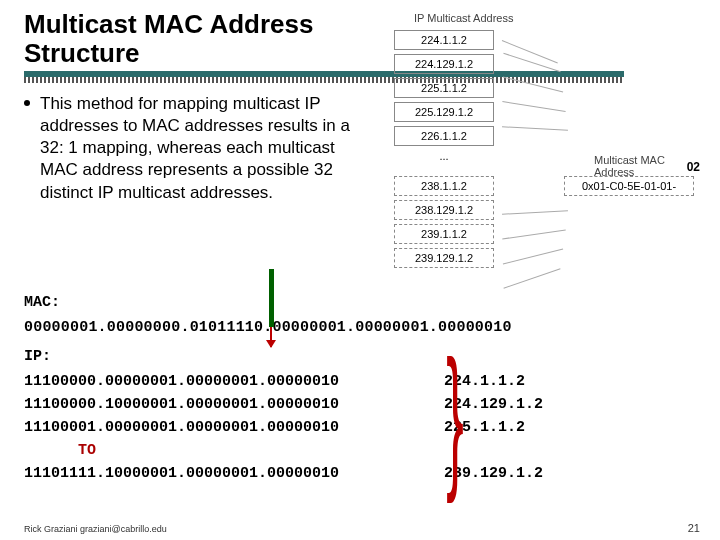 Image resolution: width=720 pixels, height=540 pixels. I want to click on ellipsis: ..., so click(444, 156).